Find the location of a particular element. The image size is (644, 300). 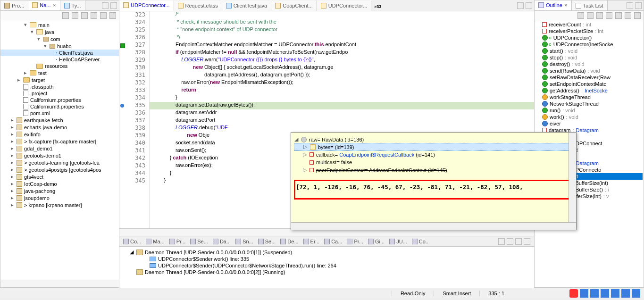

outline-item: CUDPConnector(InetSocke is located at coordinates (589, 44).